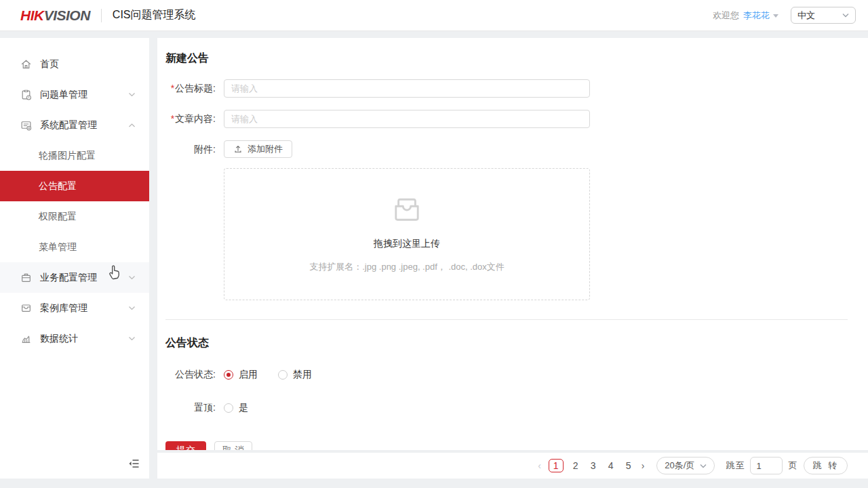 This screenshot has height=488, width=868. I want to click on pagination-next-button: ›, so click(643, 466).